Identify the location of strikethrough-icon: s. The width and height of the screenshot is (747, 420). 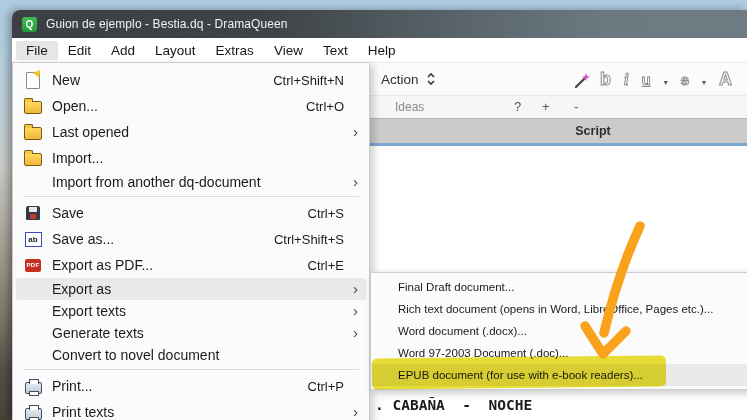
(685, 80).